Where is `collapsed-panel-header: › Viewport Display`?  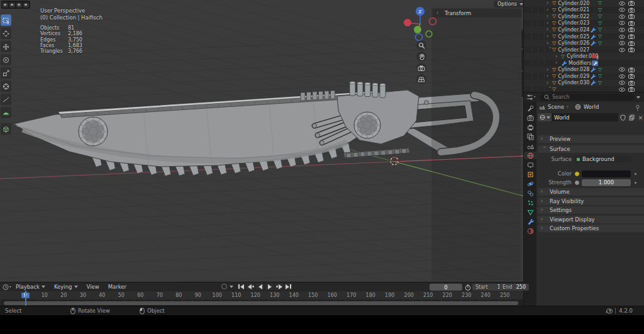
collapsed-panel-header: › Viewport Display is located at coordinates (591, 220).